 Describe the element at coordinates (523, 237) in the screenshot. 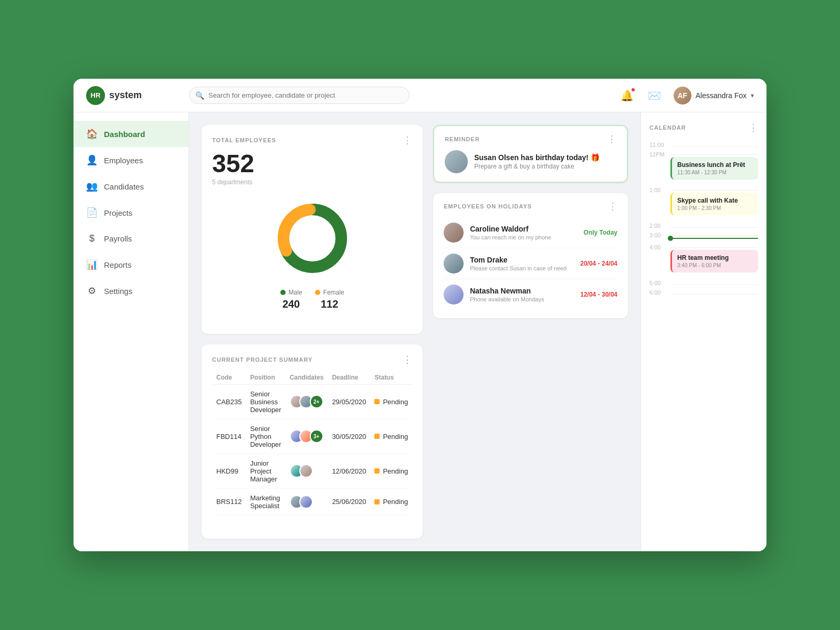

I see `holiday-note-1: You can reach me on my phone` at that location.